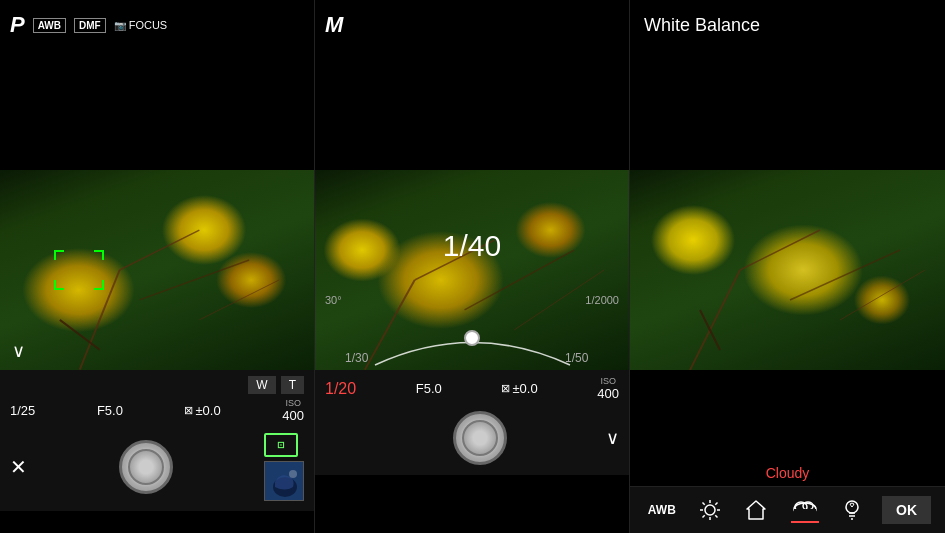 The width and height of the screenshot is (945, 533). What do you see at coordinates (506, 388) in the screenshot?
I see `ev-icon-middle: ⊠` at bounding box center [506, 388].